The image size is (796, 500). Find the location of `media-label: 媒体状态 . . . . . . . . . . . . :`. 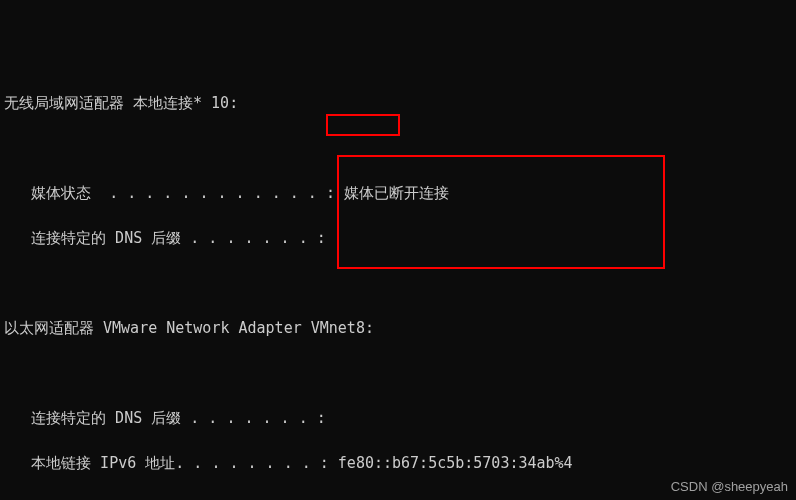

media-label: 媒体状态 . . . . . . . . . . . . : is located at coordinates (174, 193).